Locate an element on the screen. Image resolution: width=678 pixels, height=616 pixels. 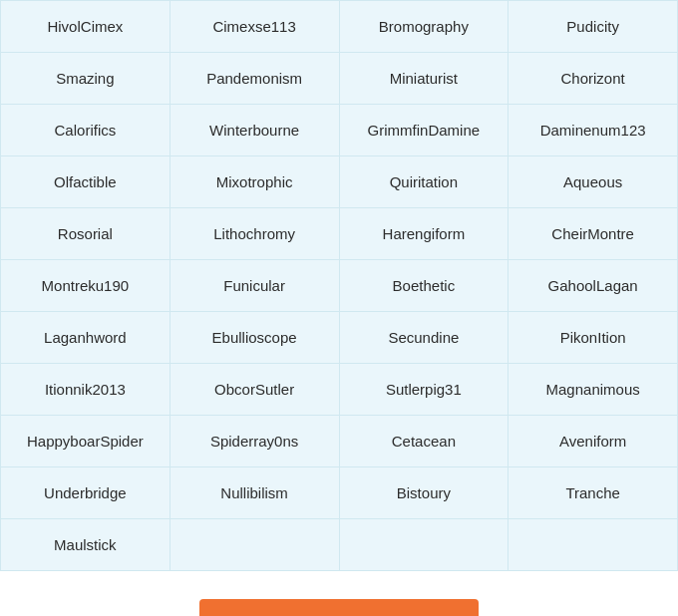
grid-cell: Maulstick is located at coordinates (86, 545).